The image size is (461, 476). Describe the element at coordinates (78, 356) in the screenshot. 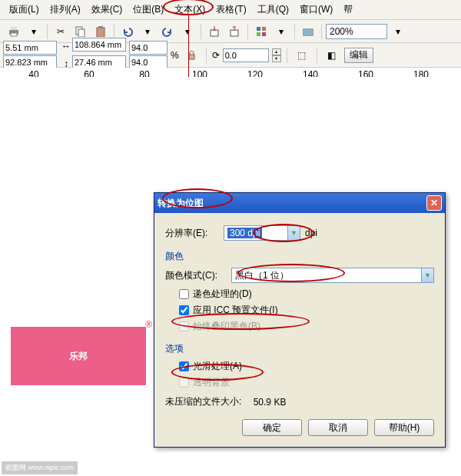

I see `selected-bitmap-object: 乐邦 ®` at that location.